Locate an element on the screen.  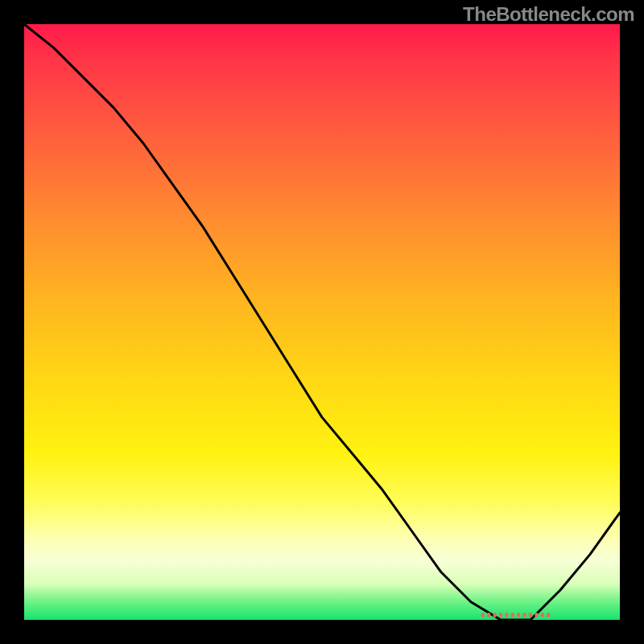
watermark-text: TheBottleneck.com is located at coordinates (549, 14).